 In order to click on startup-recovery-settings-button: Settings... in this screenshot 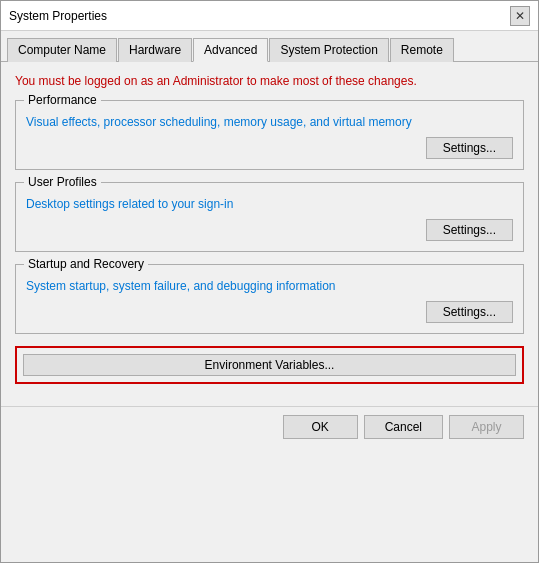, I will do `click(470, 312)`.